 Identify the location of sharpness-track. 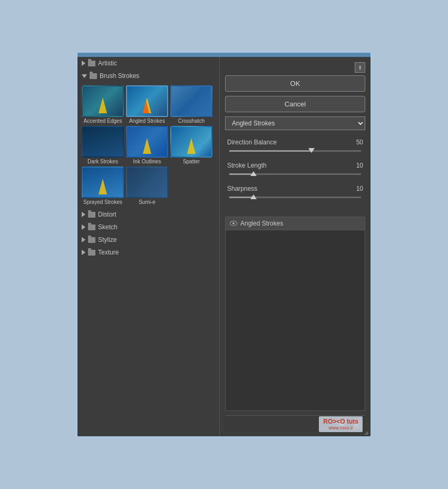
(295, 197).